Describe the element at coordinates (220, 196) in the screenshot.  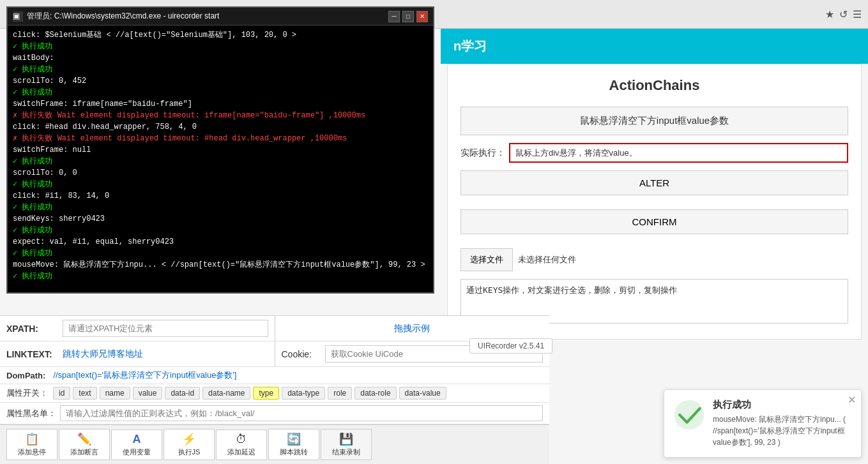
I see `cmd-line: click: #i1, 83, 14, 0` at that location.